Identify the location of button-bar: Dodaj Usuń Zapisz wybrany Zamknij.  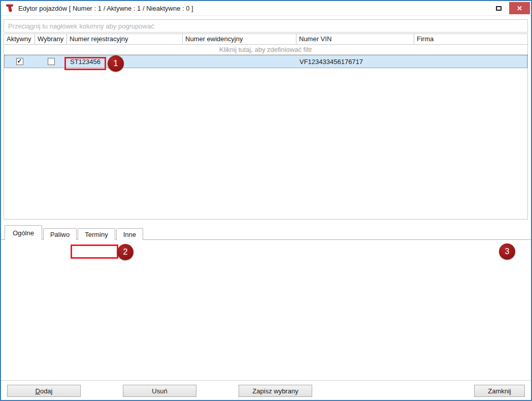
(266, 390).